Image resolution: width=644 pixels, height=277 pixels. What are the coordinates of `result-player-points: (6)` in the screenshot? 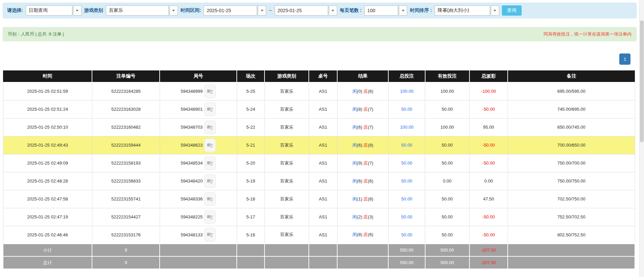 It's located at (360, 181).